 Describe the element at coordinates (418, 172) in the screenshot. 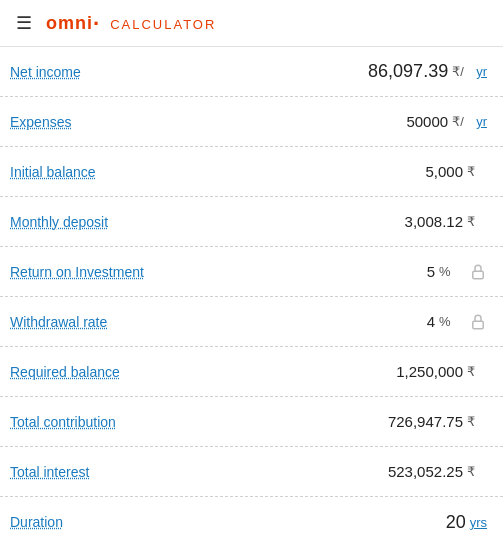

I see `value-initial-balance: 5,000` at that location.